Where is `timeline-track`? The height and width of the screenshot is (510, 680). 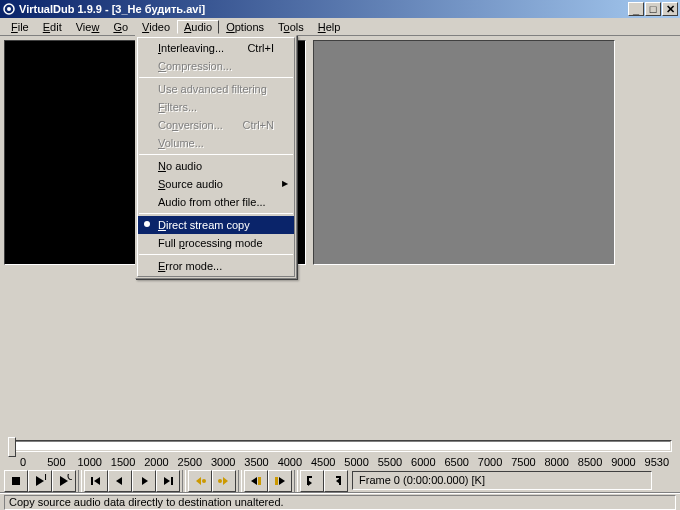
timeline-track is located at coordinates (340, 446).